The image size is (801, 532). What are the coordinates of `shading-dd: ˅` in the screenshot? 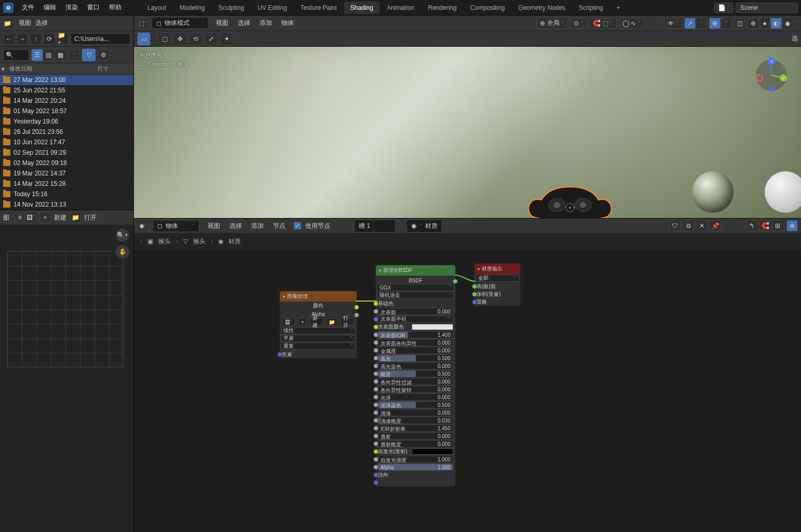 It's located at (796, 23).